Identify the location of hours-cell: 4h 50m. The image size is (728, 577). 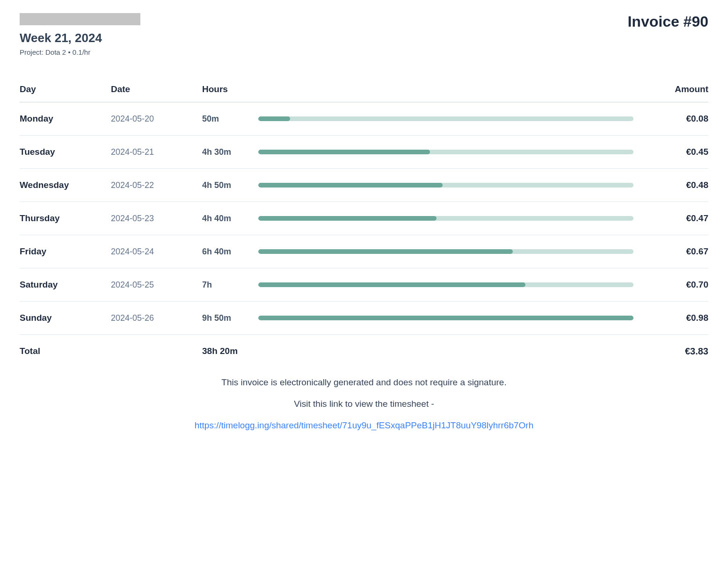
(228, 185).